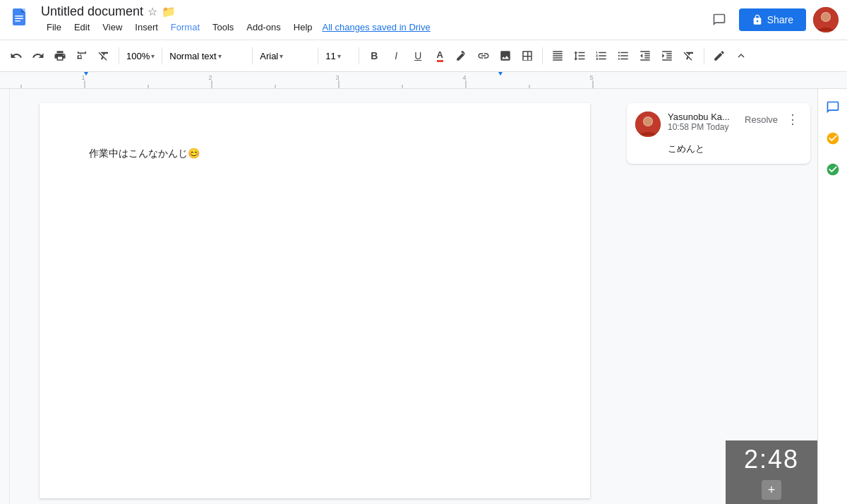 Image resolution: width=847 pixels, height=504 pixels. I want to click on insertdrawing-button, so click(527, 56).